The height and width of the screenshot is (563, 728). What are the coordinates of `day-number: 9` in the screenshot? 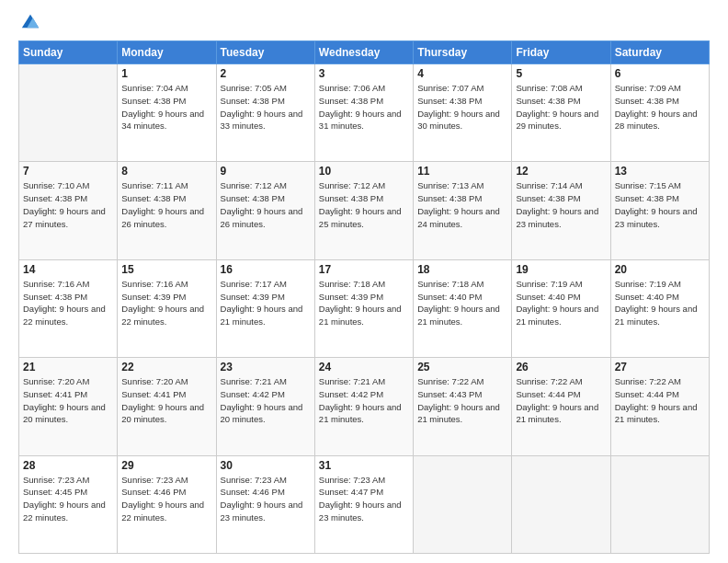 It's located at (266, 171).